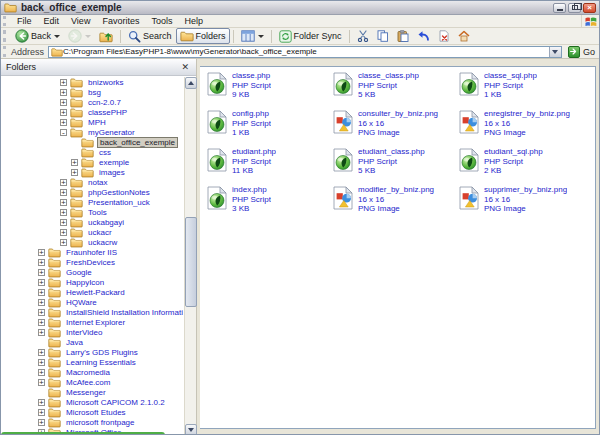 This screenshot has width=600, height=435. I want to click on tree-item: + exemple, so click(92, 162).